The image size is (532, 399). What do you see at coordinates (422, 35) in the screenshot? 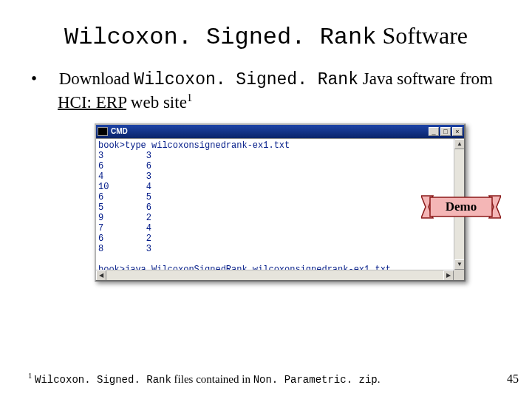
I see `title-plain: Software` at bounding box center [422, 35].